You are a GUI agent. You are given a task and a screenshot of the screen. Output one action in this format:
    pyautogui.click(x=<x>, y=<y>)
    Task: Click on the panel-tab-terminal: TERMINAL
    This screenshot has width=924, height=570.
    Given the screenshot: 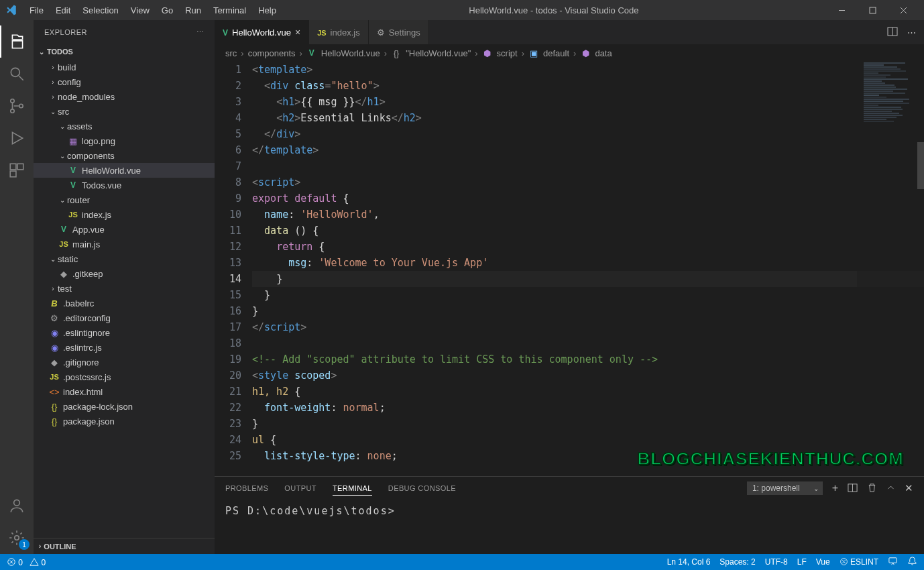 What is the action you would take?
    pyautogui.click(x=353, y=488)
    